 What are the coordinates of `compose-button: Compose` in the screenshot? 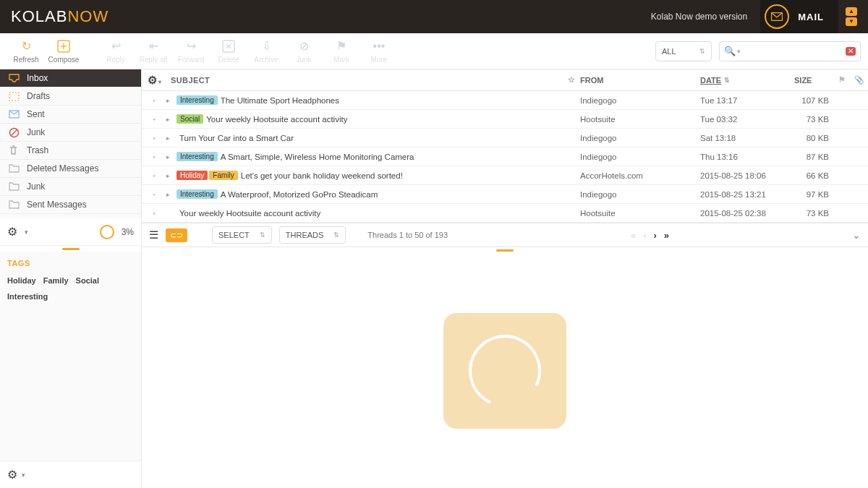 It's located at (64, 51).